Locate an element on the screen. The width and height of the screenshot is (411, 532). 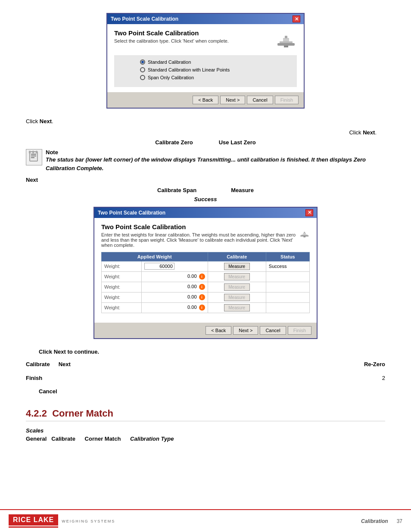
measure-btn-5: Measure is located at coordinates (237, 308).